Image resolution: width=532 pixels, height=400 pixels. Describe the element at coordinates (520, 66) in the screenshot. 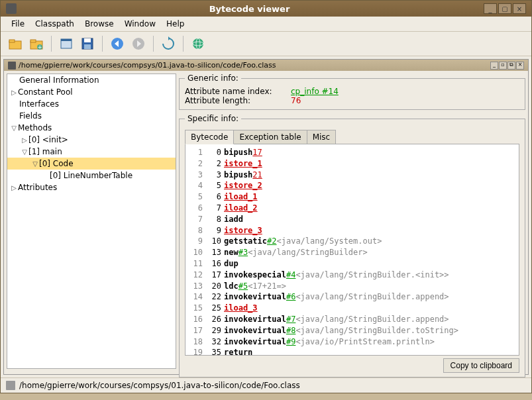

I see `sub-close-button: ×` at that location.